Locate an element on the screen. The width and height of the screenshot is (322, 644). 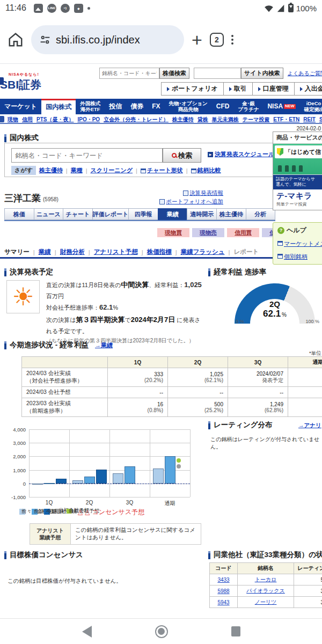
clock: 11:46 is located at coordinates (16, 8).